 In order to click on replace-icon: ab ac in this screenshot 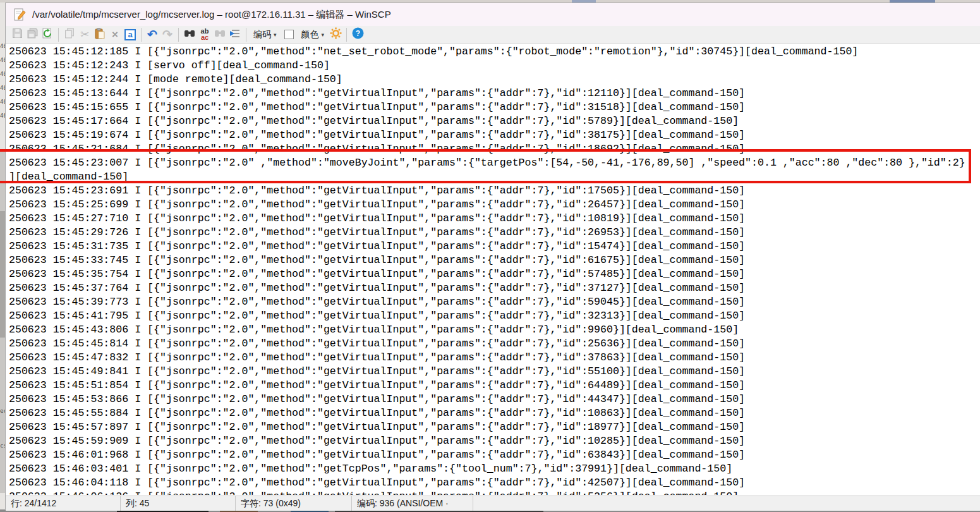, I will do `click(205, 35)`.